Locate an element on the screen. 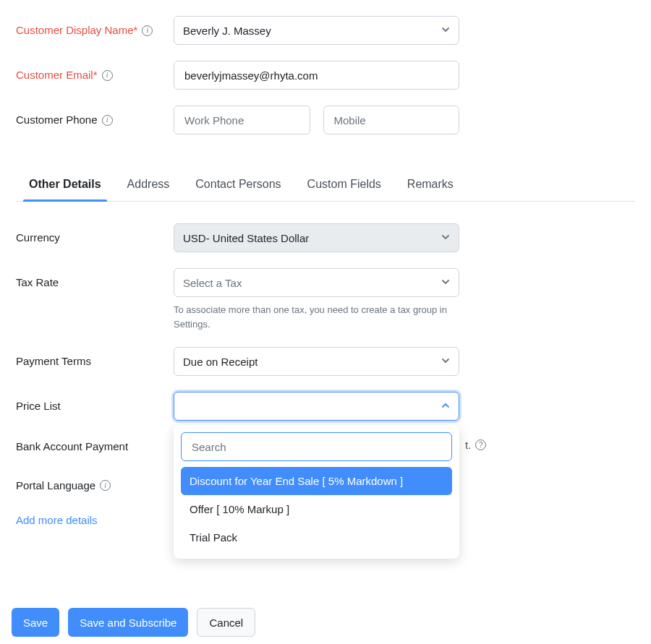 The width and height of the screenshot is (651, 644). dropdown-search-wrapper is located at coordinates (317, 447).